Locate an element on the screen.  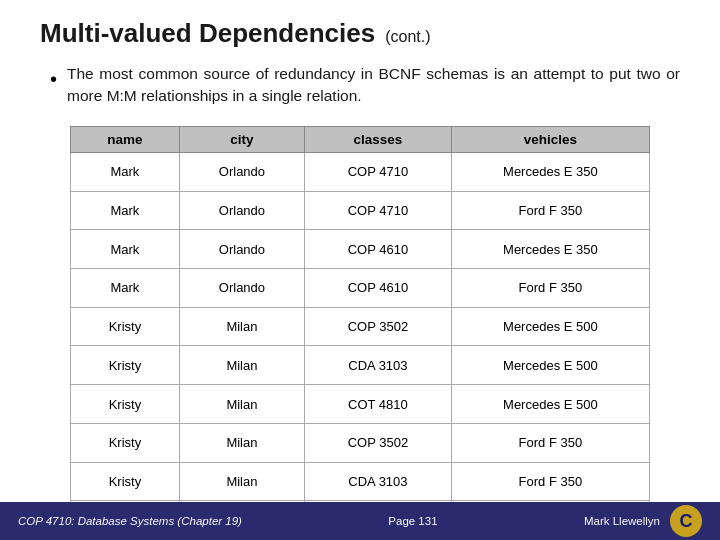
table-cell: COT 4810 is located at coordinates (378, 404).